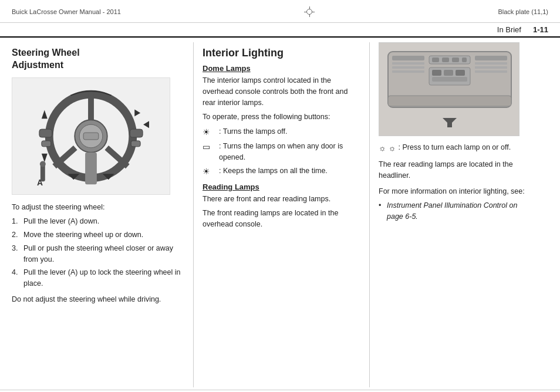  I want to click on rear-lamps-text: The rear reading lamps are located in th…, so click(457, 170).